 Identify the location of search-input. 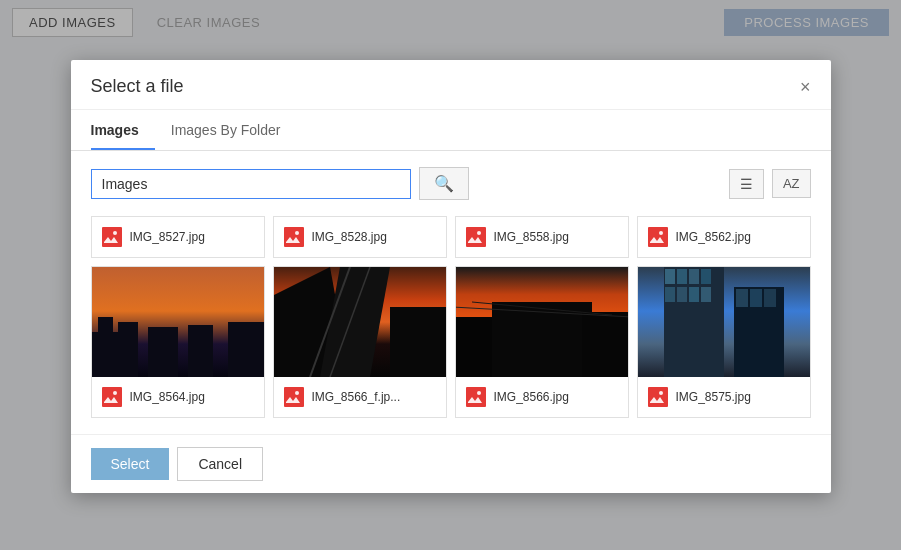
(251, 184).